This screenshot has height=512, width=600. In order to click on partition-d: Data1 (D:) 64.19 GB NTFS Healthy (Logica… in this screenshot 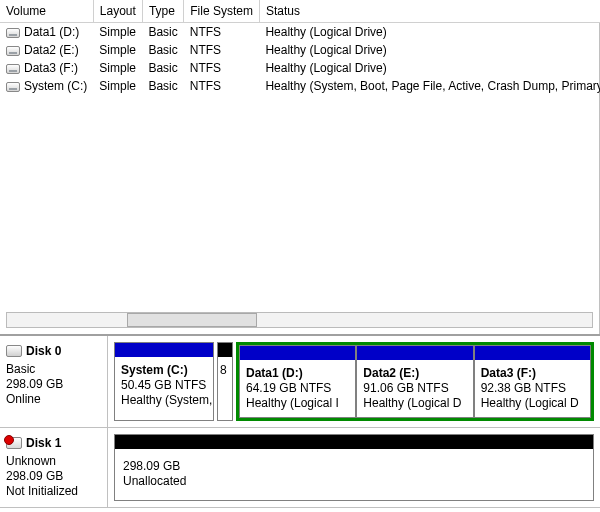, I will do `click(298, 382)`.